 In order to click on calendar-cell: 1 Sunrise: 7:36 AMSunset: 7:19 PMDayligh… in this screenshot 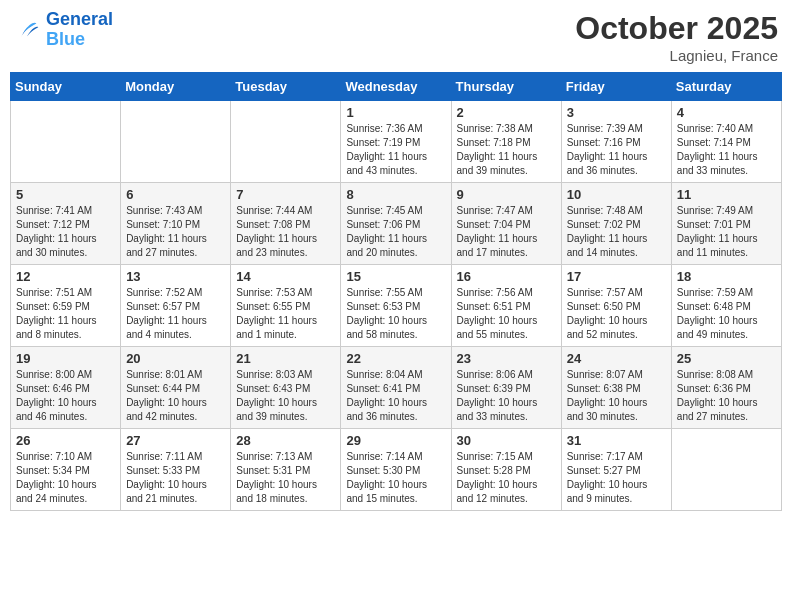, I will do `click(396, 142)`.